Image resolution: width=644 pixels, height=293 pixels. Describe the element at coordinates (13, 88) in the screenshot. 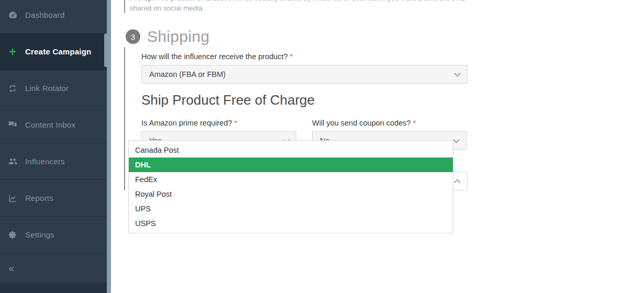

I see `rotate-icon` at that location.